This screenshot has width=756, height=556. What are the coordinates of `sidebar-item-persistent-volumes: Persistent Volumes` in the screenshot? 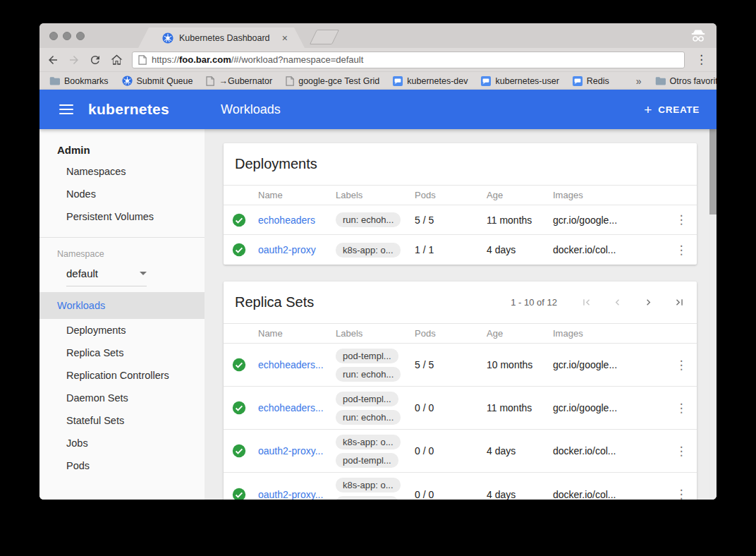 It's located at (122, 217).